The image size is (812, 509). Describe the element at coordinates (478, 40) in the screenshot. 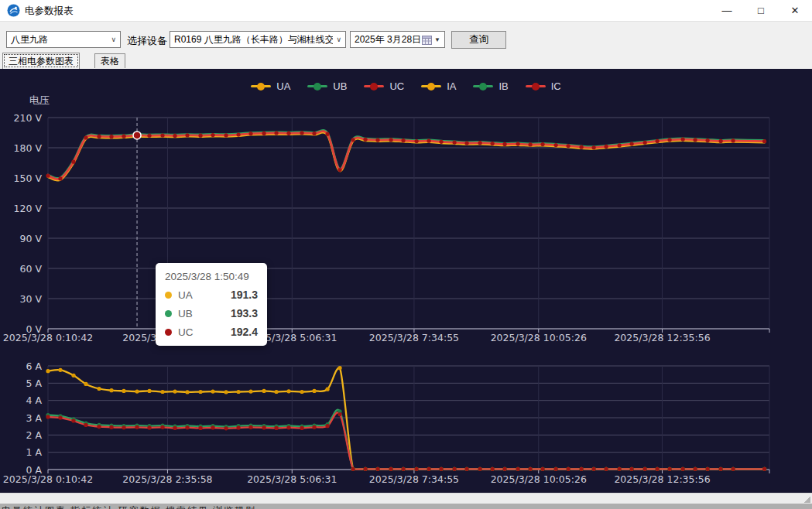

I see `query-button: 查询` at that location.